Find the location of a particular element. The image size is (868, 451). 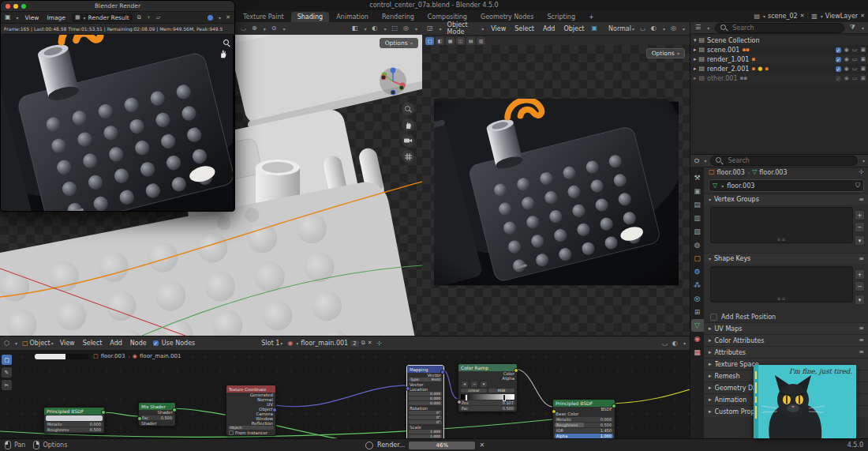

datablock-name-field: ▽▾ floor.003 ⛉ is located at coordinates (786, 186).